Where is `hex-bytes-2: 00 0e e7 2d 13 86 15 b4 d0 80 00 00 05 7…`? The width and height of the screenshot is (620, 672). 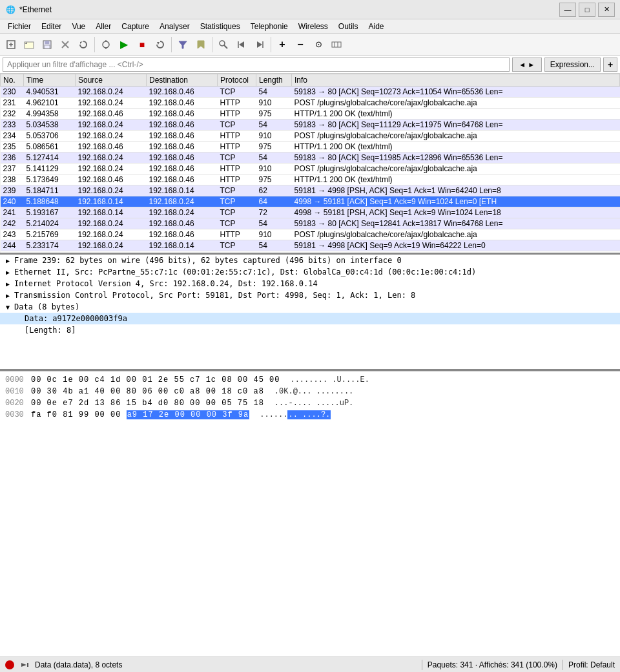 hex-bytes-2: 00 0e e7 2d 13 86 15 b4 d0 80 00 00 05 7… is located at coordinates (147, 403).